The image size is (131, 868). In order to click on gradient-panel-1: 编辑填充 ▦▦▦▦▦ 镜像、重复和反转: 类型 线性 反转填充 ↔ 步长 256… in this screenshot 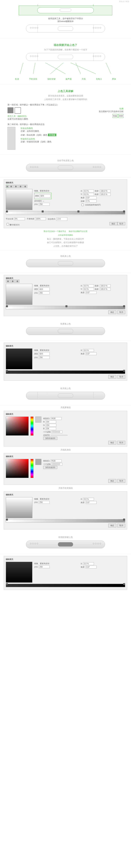, I will do `click(66, 204)`.